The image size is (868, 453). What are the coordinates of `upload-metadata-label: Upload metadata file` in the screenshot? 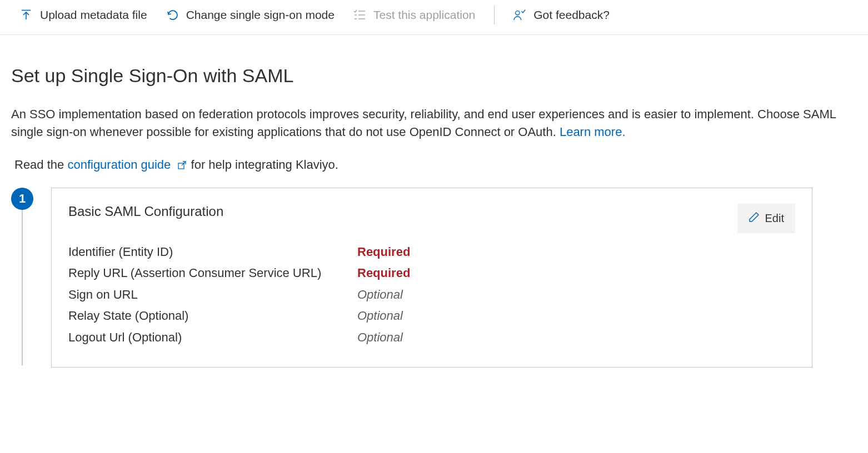 It's located at (93, 15).